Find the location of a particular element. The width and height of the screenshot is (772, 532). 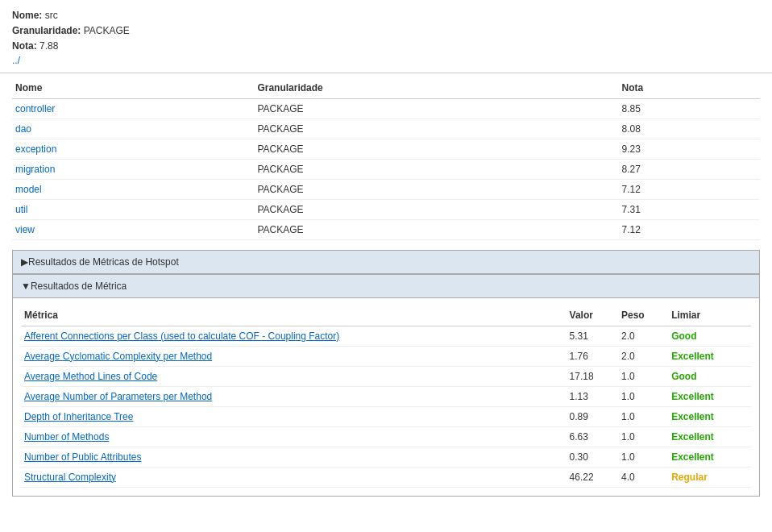

package-nome-link: view is located at coordinates (133, 229).